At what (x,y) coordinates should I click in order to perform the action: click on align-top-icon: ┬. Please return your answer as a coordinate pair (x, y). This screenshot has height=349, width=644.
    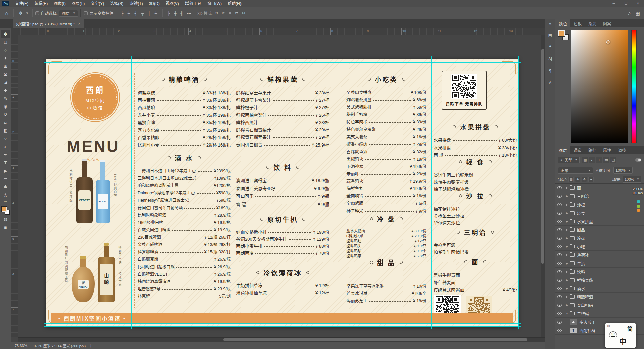
    Looking at the image, I should click on (142, 13).